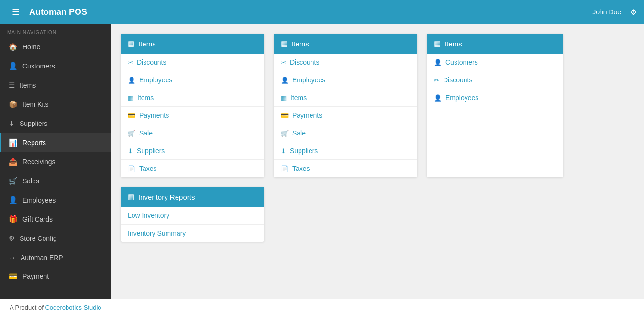 Image resolution: width=644 pixels, height=316 pixels. I want to click on card-header-icon-card3: ▦, so click(437, 44).